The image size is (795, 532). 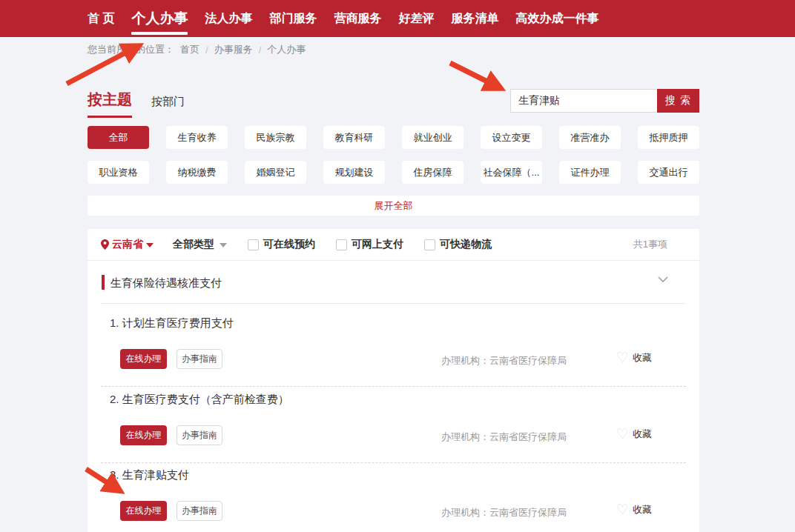 I want to click on category-birth-adoption: 生育收养, so click(x=197, y=138).